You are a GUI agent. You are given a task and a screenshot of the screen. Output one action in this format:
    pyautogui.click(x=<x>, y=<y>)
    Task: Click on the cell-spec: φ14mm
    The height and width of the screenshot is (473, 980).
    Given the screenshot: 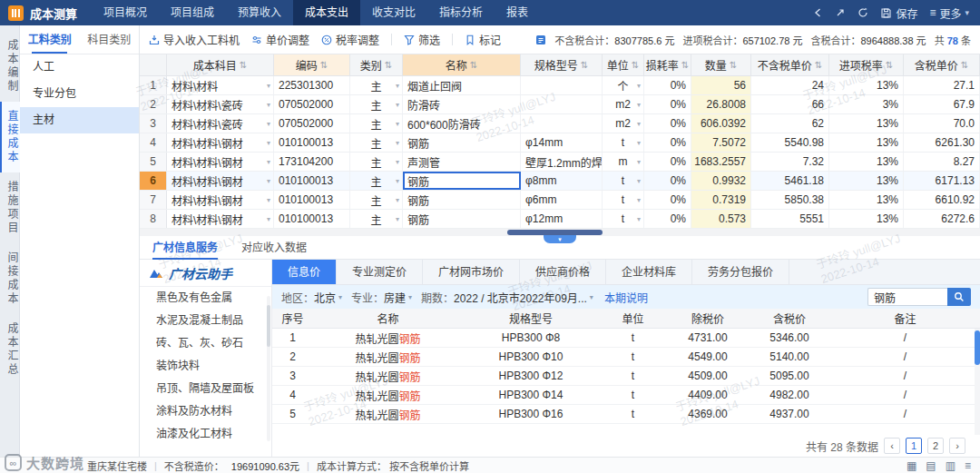 What is the action you would take?
    pyautogui.click(x=562, y=143)
    